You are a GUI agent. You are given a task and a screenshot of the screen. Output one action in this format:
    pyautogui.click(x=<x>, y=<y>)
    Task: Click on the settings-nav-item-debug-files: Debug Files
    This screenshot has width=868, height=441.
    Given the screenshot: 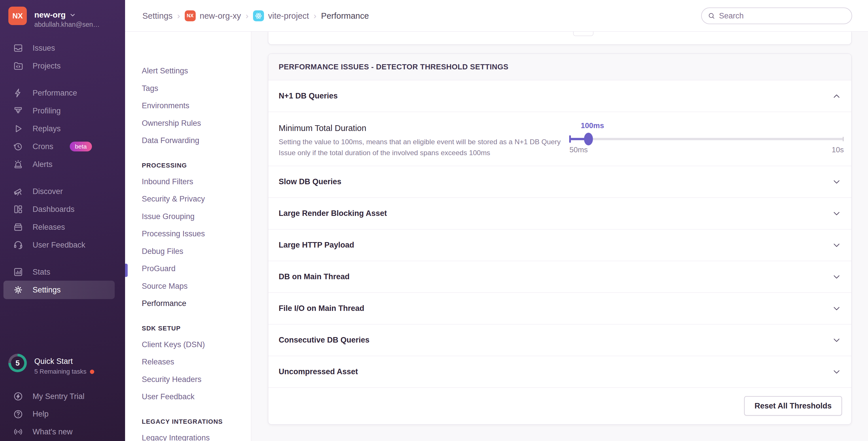 What is the action you would take?
    pyautogui.click(x=188, y=251)
    